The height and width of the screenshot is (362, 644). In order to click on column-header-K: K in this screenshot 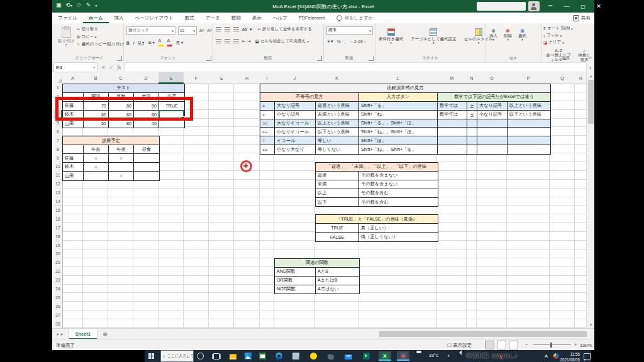, I will do `click(337, 78)`.